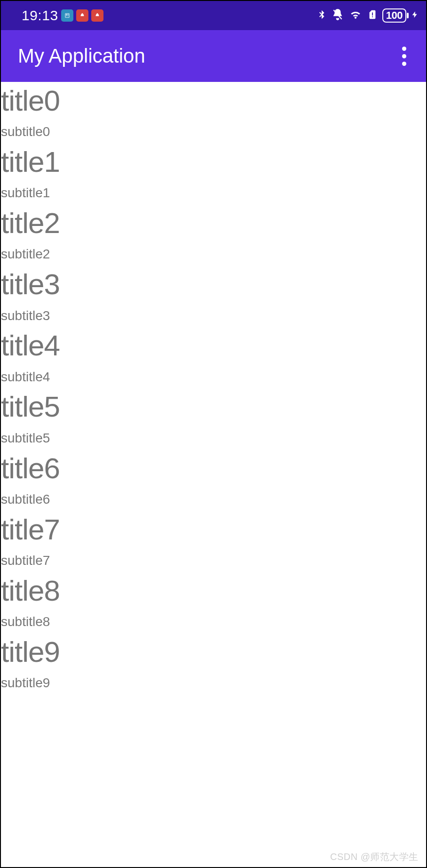  Describe the element at coordinates (214, 132) in the screenshot. I see `list-item-subtitle: subtitle0` at that location.